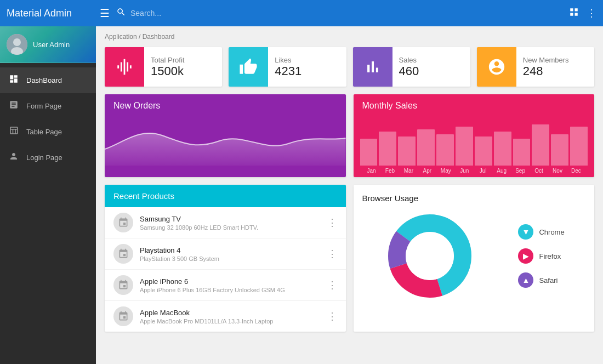  What do you see at coordinates (409, 71) in the screenshot?
I see `stat-value-sales: 460` at bounding box center [409, 71].